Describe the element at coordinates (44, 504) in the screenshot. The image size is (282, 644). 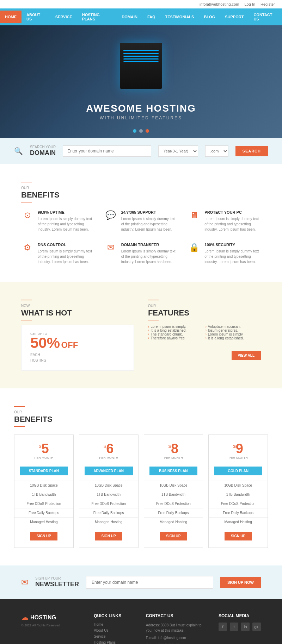
I see `standard-features: 10GB Disk Space 1TB Bandwidth Free DDoS …` at that location.